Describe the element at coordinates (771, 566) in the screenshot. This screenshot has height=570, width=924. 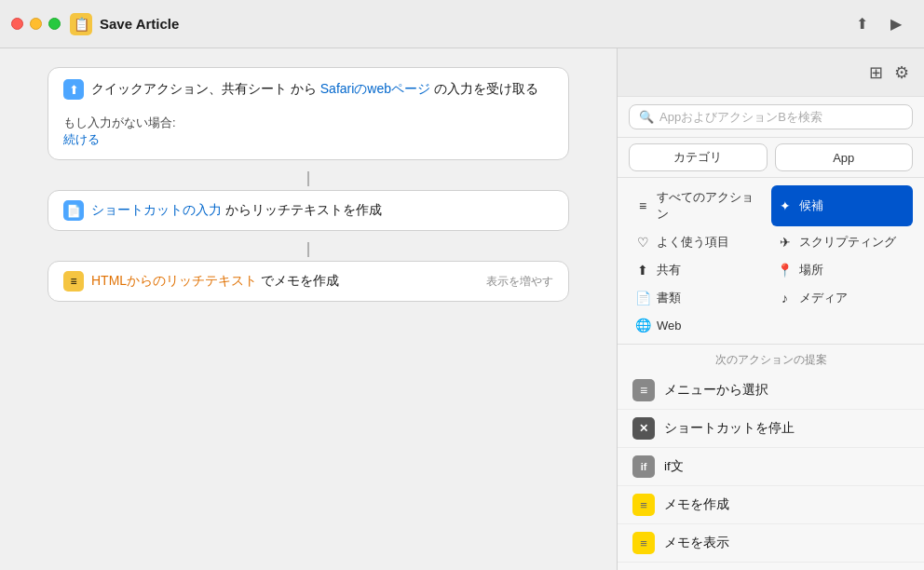
I see `suggestion-add-note: ≡ メモに追加` at that location.